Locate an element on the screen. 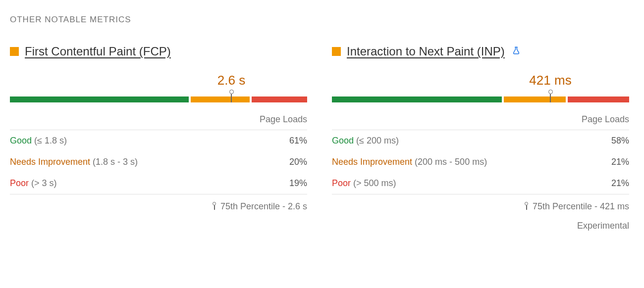 Image resolution: width=644 pixels, height=288 pixels. ni-range: (200 ms - 500 ms) is located at coordinates (451, 162).